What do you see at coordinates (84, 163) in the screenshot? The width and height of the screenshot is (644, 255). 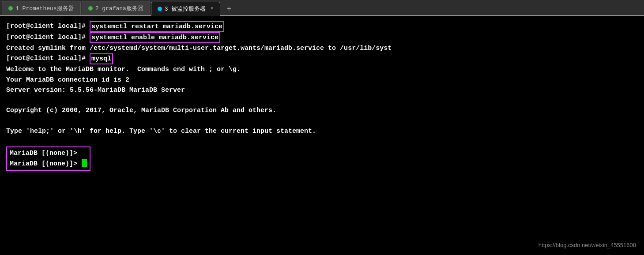 I see `cursor` at bounding box center [84, 163].